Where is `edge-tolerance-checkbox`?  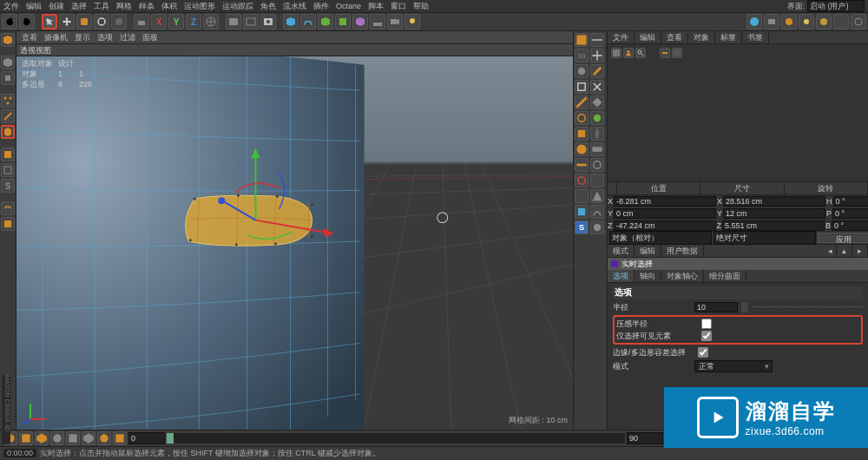 edge-tolerance-checkbox is located at coordinates (703, 352).